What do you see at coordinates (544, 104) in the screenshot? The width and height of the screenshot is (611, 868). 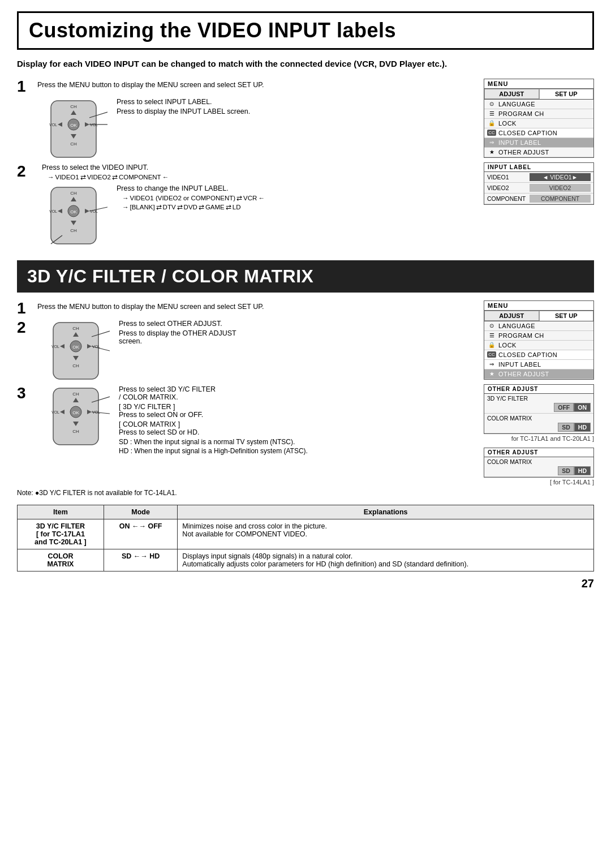 I see `menu-label-language: LANGUAGE` at bounding box center [544, 104].